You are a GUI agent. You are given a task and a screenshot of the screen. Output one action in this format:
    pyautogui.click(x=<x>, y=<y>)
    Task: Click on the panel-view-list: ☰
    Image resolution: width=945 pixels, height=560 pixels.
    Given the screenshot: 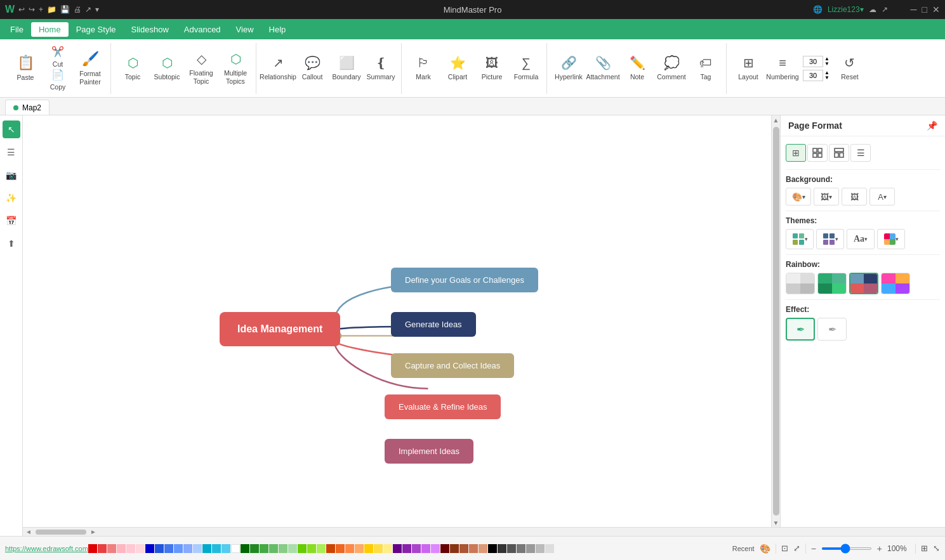 What is the action you would take?
    pyautogui.click(x=861, y=153)
    